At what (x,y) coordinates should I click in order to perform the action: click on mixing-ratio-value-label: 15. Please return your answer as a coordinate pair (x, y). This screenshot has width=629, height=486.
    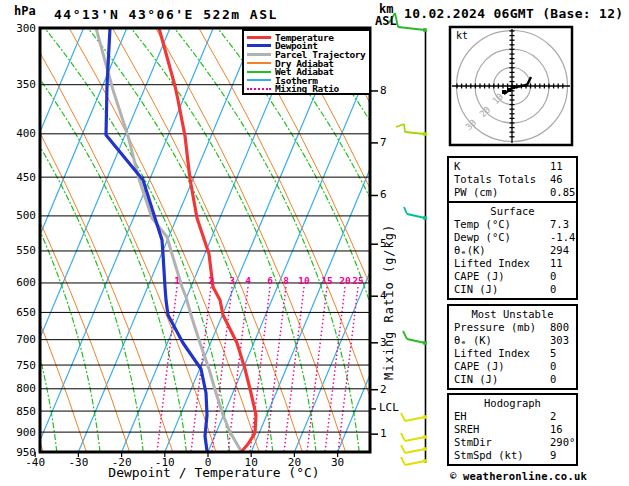
    Looking at the image, I should click on (326, 280).